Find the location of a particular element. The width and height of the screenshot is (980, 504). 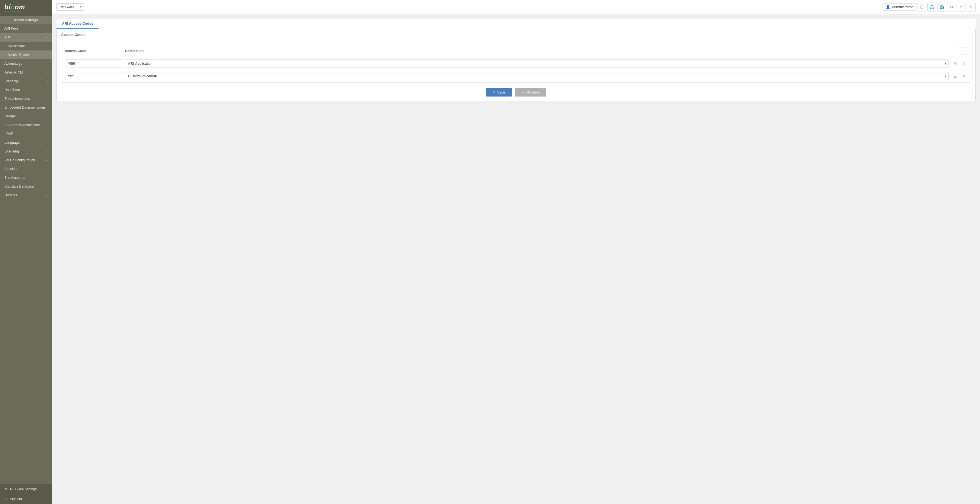

sign-out-label: Sign out is located at coordinates (16, 499).